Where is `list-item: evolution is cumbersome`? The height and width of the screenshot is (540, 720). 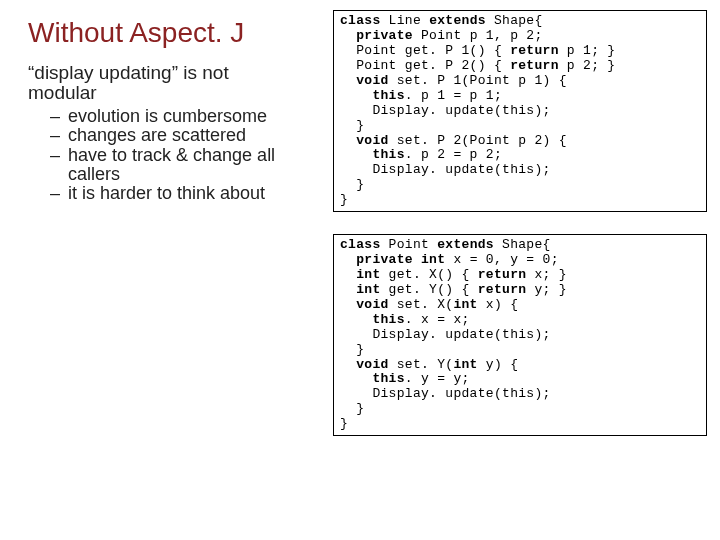 list-item: evolution is cumbersome is located at coordinates (186, 116).